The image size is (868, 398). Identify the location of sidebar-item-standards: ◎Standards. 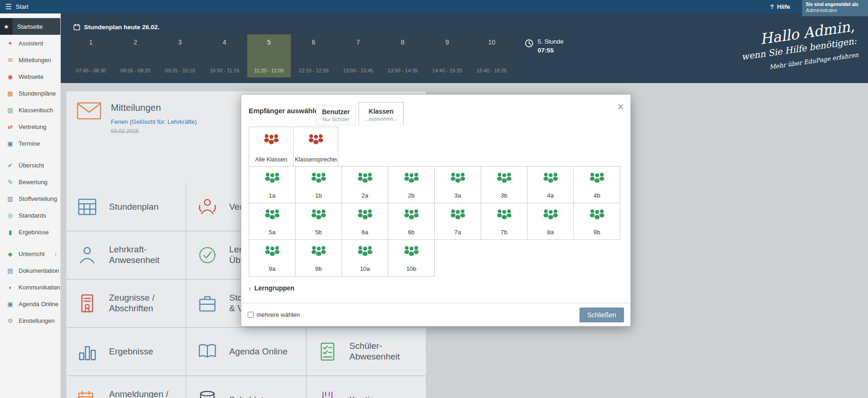
(30, 215).